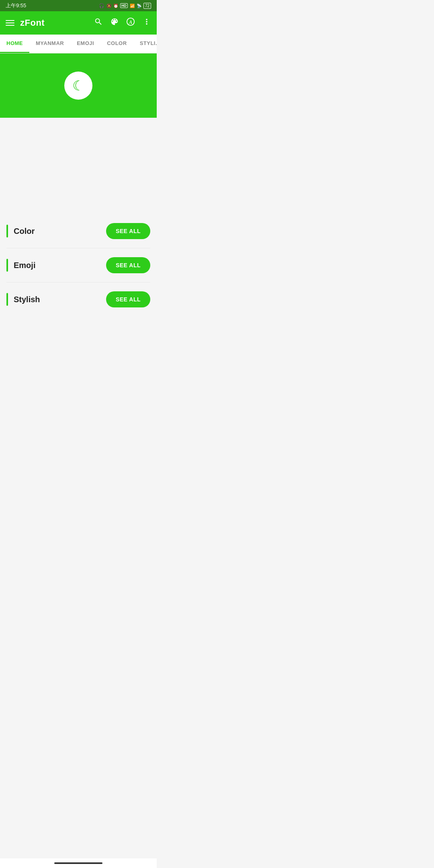 This screenshot has height=868, width=434. I want to click on category-emoji-left: Emoji, so click(21, 265).